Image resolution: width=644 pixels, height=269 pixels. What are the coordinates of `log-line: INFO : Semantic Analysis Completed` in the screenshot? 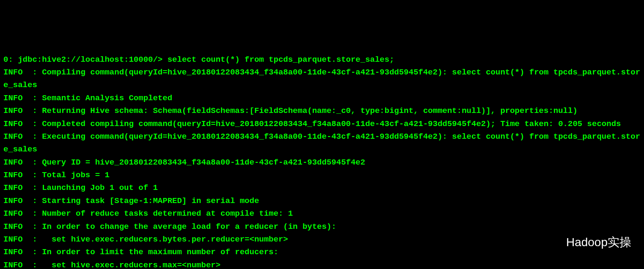 It's located at (322, 98).